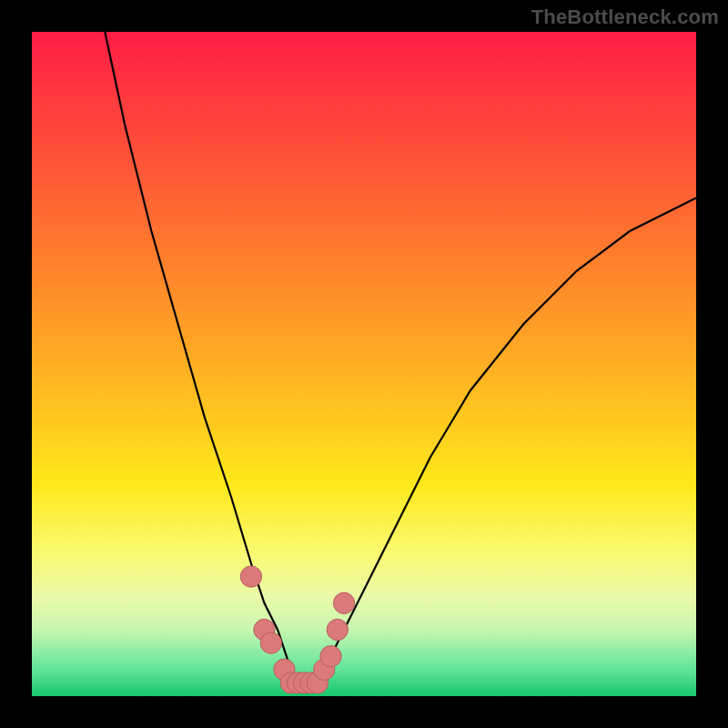 The width and height of the screenshot is (728, 728). Describe the element at coordinates (625, 17) in the screenshot. I see `watermark-text: TheBottleneck.com` at that location.